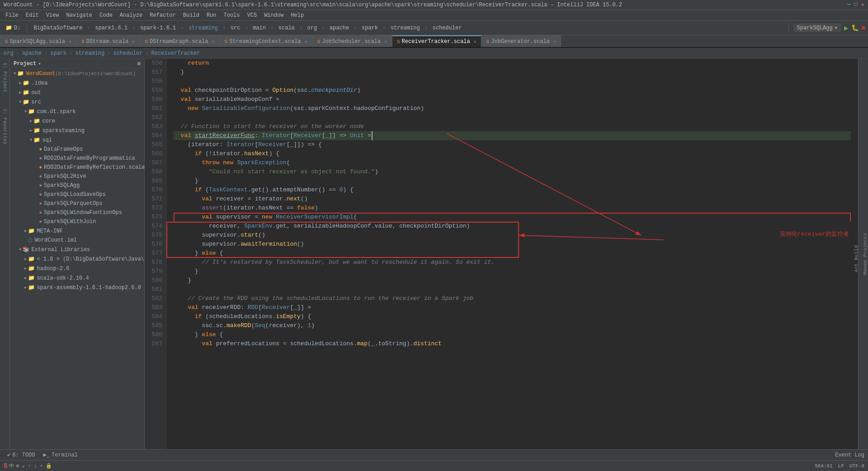  I want to click on terminal-tab: ▶_ Terminal, so click(61, 455).